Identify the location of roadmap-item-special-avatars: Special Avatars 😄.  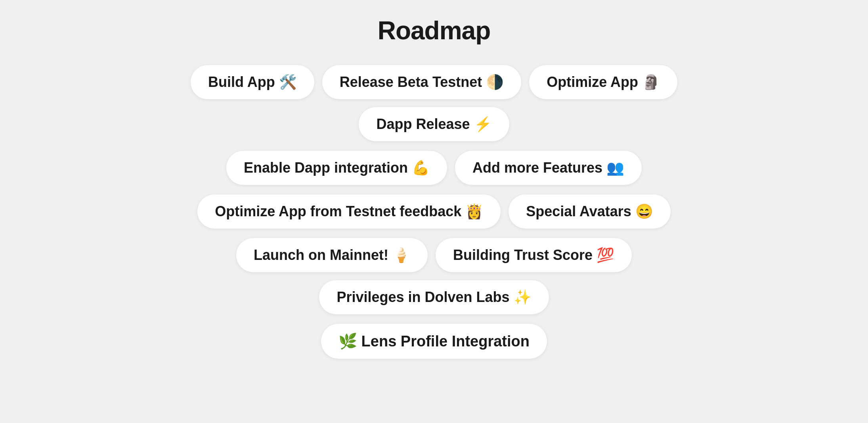
(589, 212).